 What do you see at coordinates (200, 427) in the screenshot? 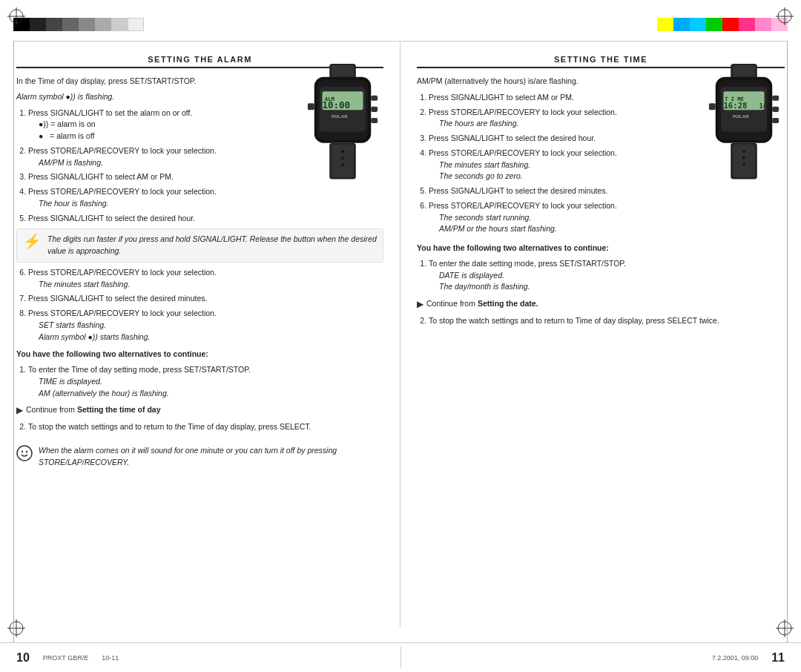
I see `alternatives-list-left-2: To stop the watch settings and to return…` at bounding box center [200, 427].